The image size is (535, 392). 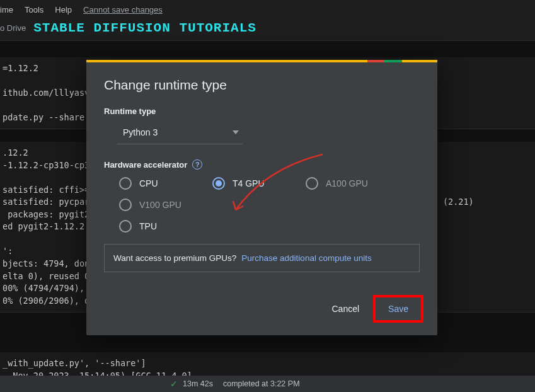 What do you see at coordinates (13, 28) in the screenshot?
I see `drive-label: o Drive` at bounding box center [13, 28].